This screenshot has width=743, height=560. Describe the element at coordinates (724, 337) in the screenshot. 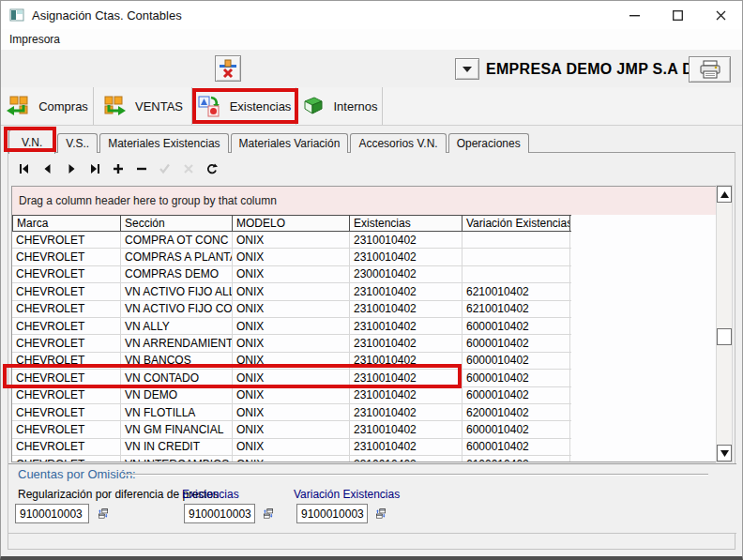

I see `scrollbar-thumb` at that location.